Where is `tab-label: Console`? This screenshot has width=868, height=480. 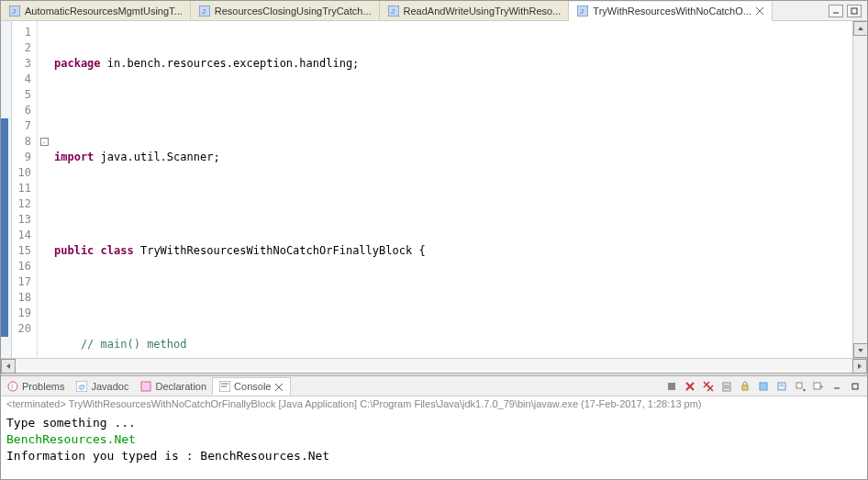 tab-label: Console is located at coordinates (252, 386).